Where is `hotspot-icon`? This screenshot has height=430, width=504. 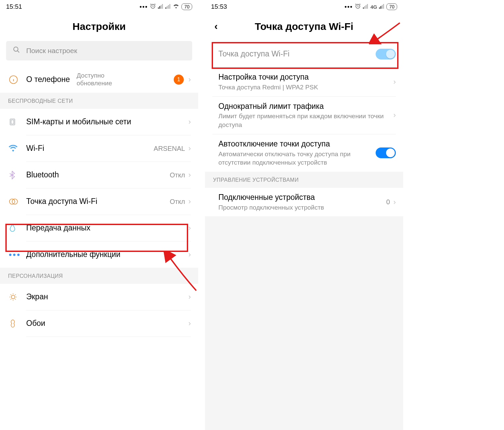 hotspot-icon is located at coordinates (17, 202).